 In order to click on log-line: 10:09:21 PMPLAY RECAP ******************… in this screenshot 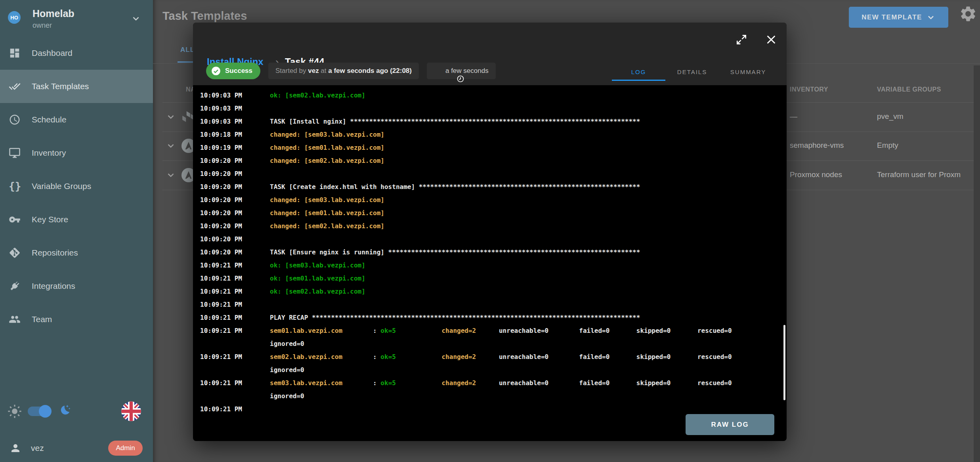, I will do `click(493, 318)`.